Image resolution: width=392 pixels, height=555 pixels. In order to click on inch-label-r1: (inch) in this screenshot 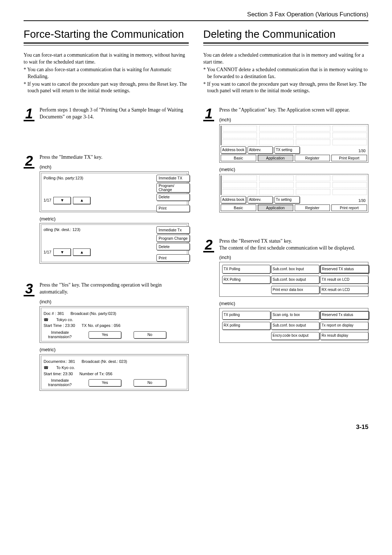, I will do `click(294, 120)`.